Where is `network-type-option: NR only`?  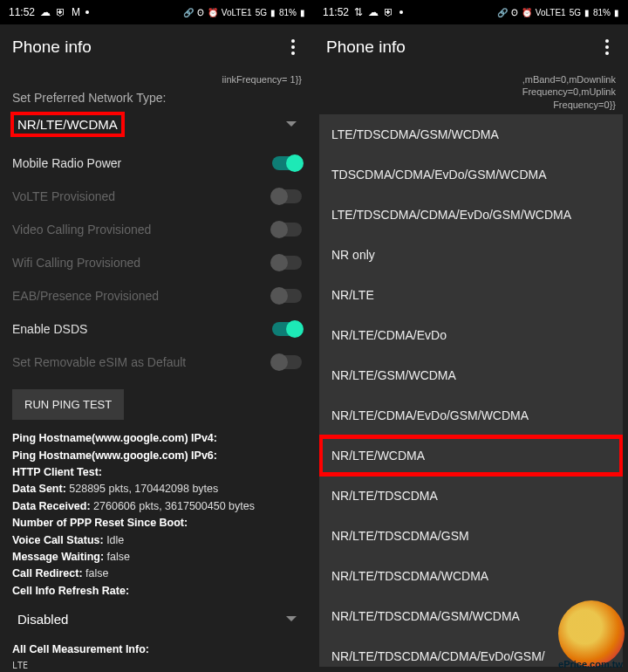 network-type-option: NR only is located at coordinates (471, 255).